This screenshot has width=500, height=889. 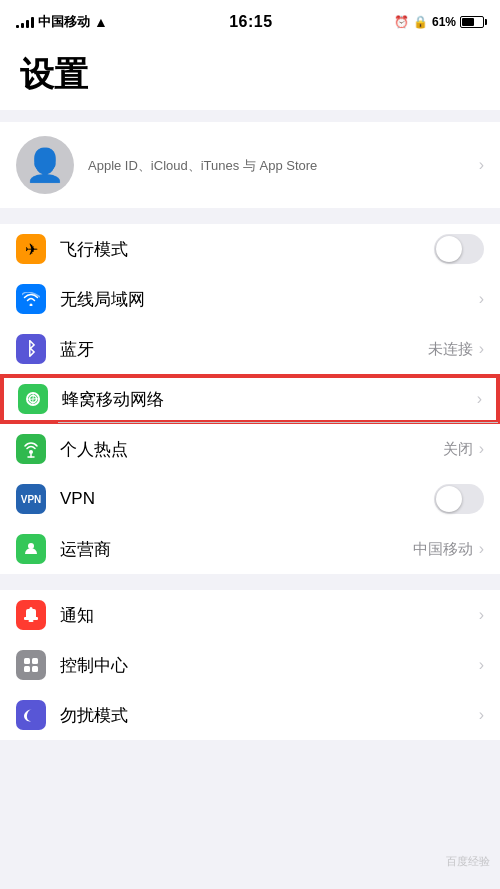 I want to click on setting-row-bluetooth: ᛒ 蓝牙 未连接 ›, so click(x=250, y=349).